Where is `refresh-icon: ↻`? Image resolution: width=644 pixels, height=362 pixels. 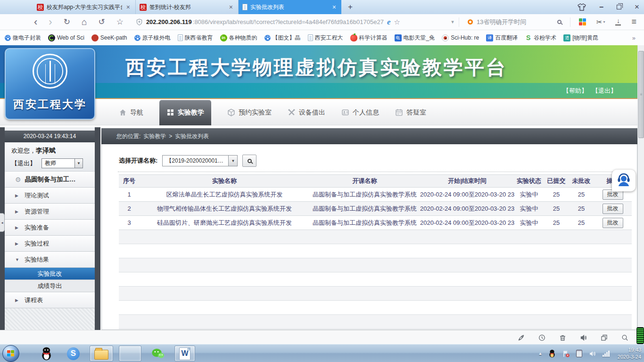
refresh-icon: ↻ is located at coordinates (67, 22).